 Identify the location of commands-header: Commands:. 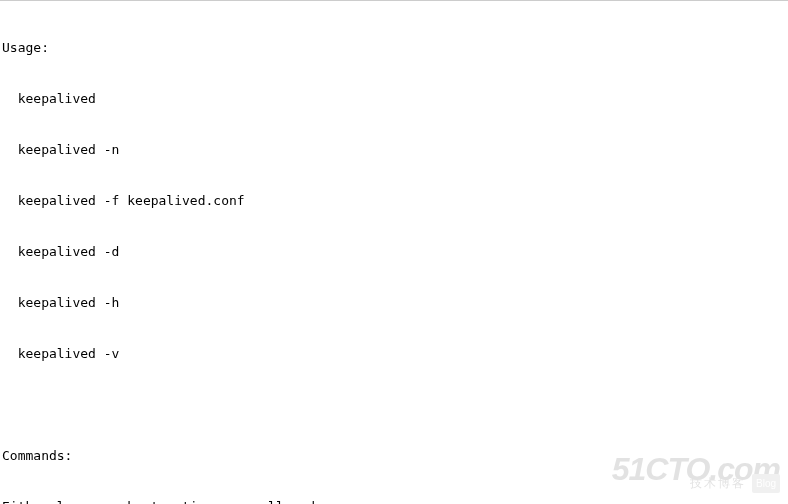
(394, 456).